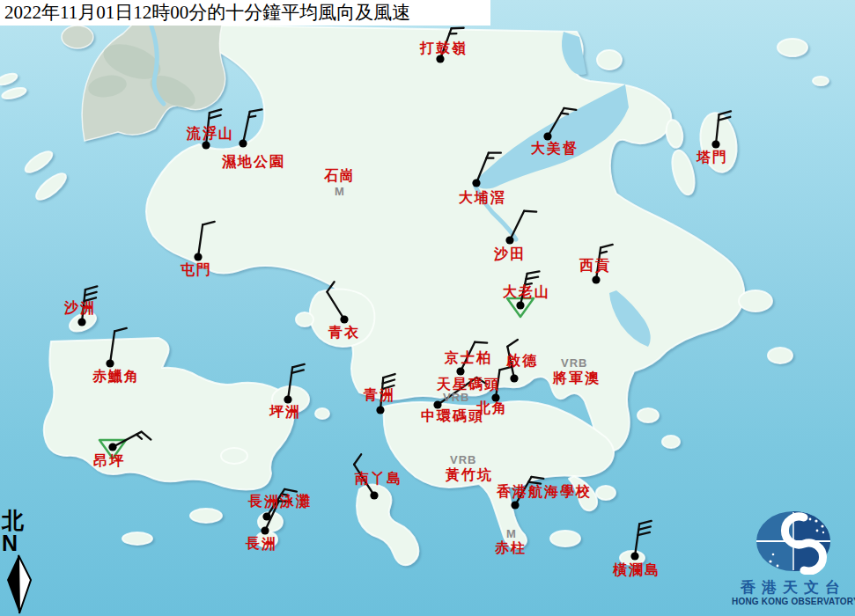 The height and width of the screenshot is (616, 855). Describe the element at coordinates (793, 602) in the screenshot. I see `hko-logo-english: HONG KONG OBSERVATORY` at that location.